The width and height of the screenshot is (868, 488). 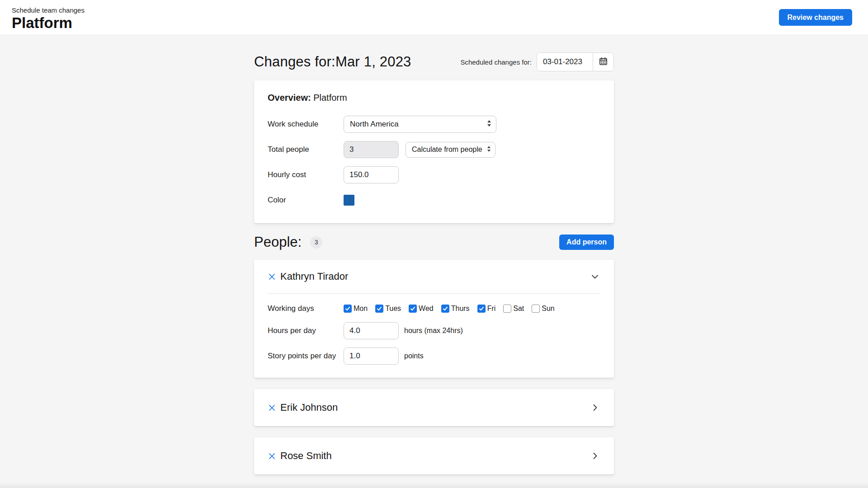 I want to click on scheduled-changes-group: Scheduled changes for:, so click(x=537, y=62).